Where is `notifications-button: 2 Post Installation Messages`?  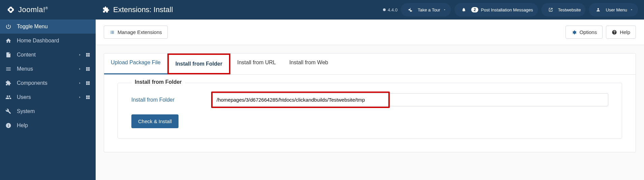 notifications-button: 2 Post Installation Messages is located at coordinates (496, 10).